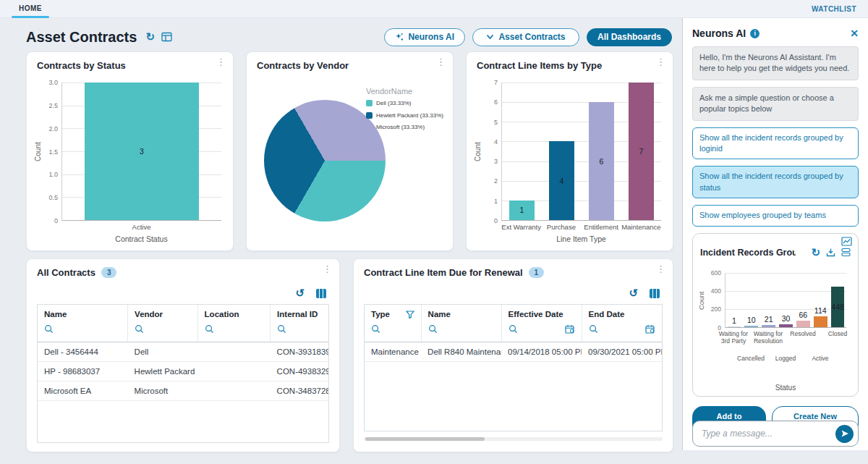  What do you see at coordinates (183, 372) in the screenshot?
I see `table-row: HP - 98683037Hewlett PackardCON-49383295` at bounding box center [183, 372].